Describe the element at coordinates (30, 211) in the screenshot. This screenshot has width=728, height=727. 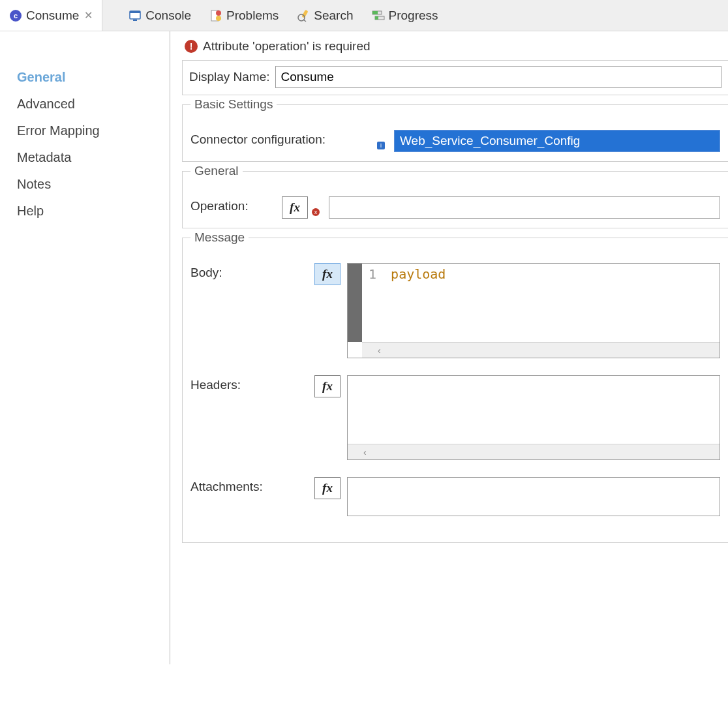
I see `sidebar-item-label: Help` at that location.